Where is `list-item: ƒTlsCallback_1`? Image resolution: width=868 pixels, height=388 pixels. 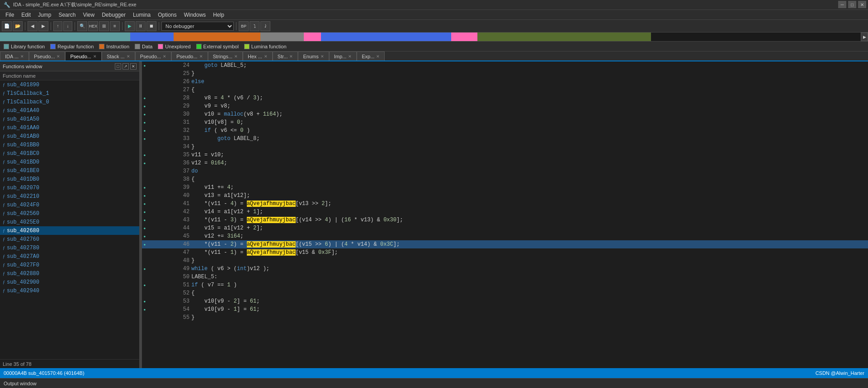 list-item: ƒTlsCallback_1 is located at coordinates (70, 93).